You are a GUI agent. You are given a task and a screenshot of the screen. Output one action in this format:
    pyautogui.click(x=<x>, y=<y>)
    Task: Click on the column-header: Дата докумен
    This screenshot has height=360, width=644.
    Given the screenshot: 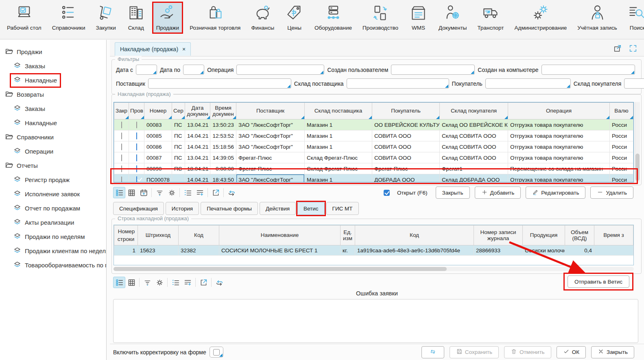 What is the action you would take?
    pyautogui.click(x=198, y=111)
    